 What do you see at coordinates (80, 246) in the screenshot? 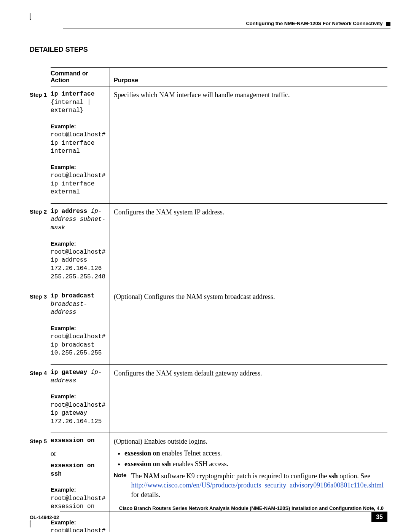
I see `command-cell: ip address ip-address subnet-mask Exampl…` at bounding box center [80, 246].